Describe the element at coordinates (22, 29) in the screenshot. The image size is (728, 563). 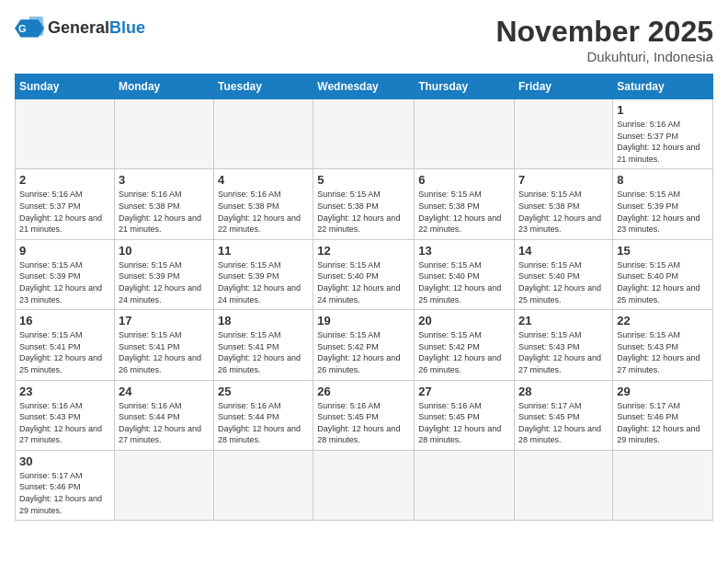
I see `svg-text: G` at that location.